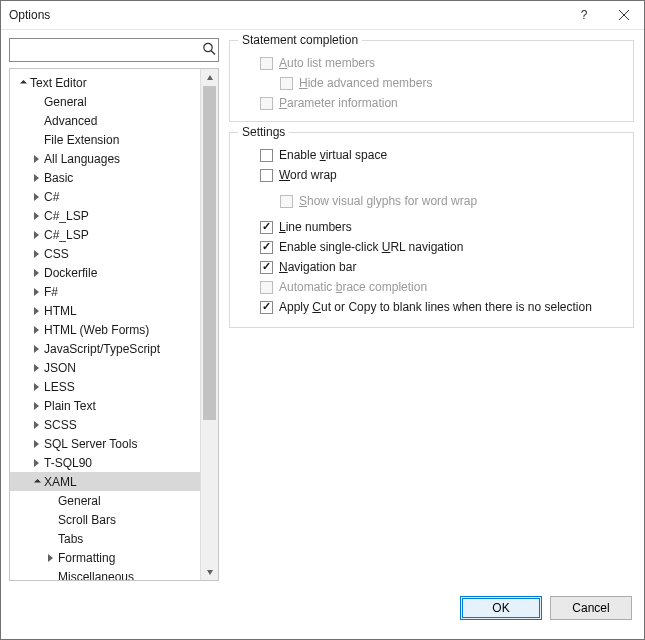  Describe the element at coordinates (58, 178) in the screenshot. I see `tree-item-label: Basic` at that location.